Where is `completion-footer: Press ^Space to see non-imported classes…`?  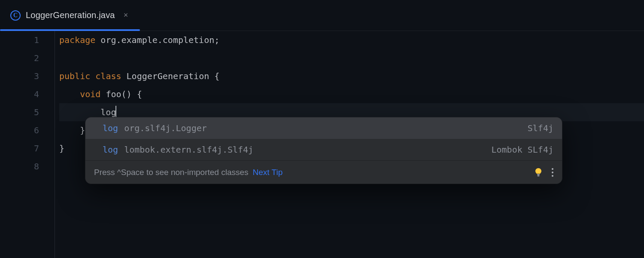 completion-footer: Press ^Space to see non-imported classes… is located at coordinates (324, 172).